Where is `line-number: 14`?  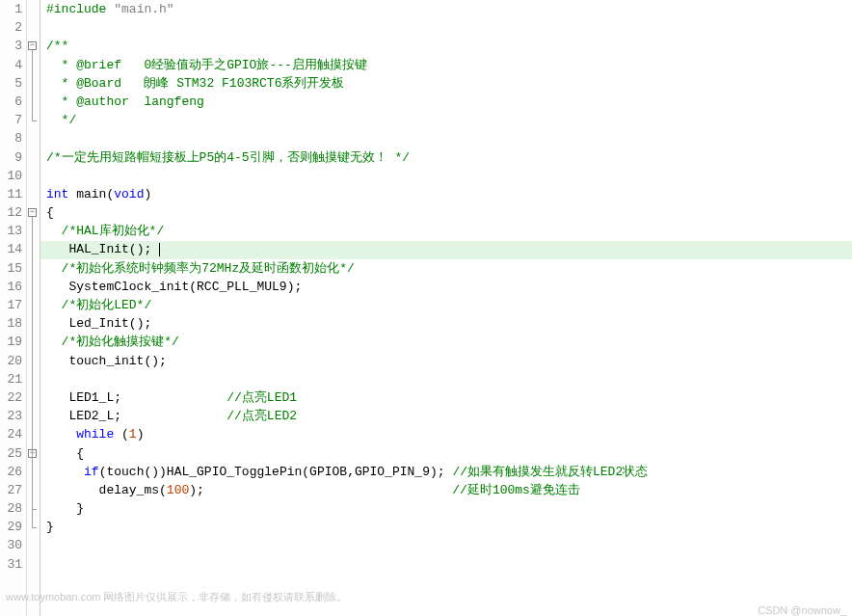 line-number: 14 is located at coordinates (12, 249).